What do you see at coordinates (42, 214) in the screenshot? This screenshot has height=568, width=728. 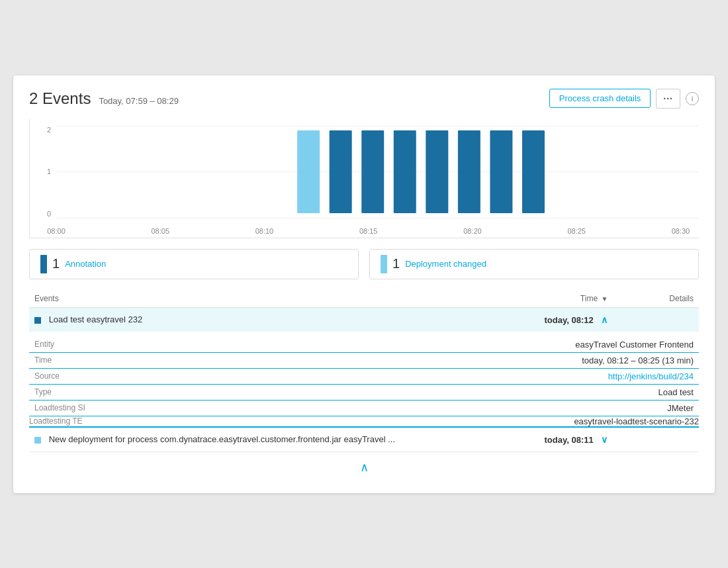 I see `y-label-0: 0` at bounding box center [42, 214].